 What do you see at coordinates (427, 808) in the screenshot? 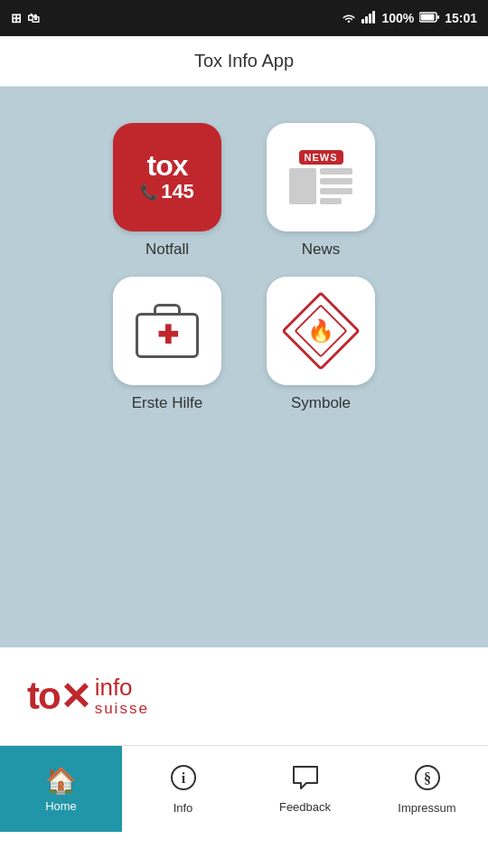
I see `impressum-label: Impressum` at bounding box center [427, 808].